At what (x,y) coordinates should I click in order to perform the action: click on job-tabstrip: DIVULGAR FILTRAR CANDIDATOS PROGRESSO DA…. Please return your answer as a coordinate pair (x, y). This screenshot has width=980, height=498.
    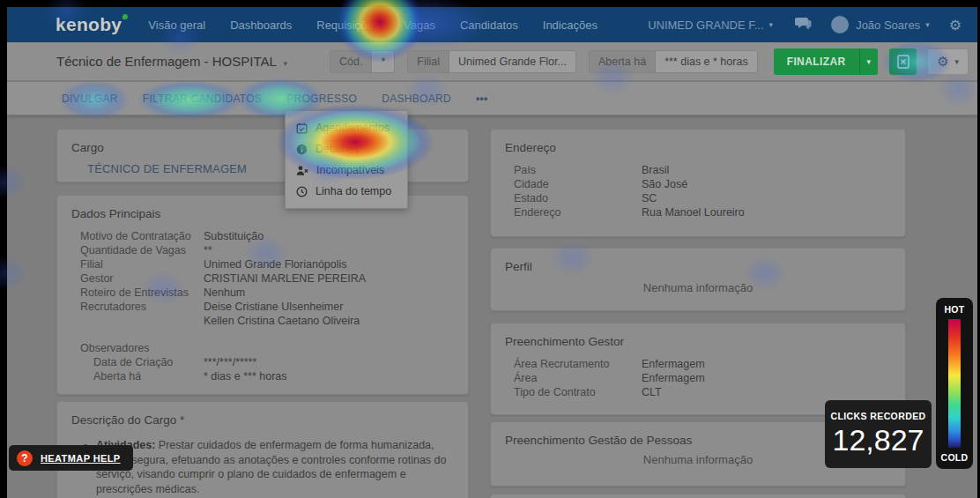
    Looking at the image, I should click on (492, 99).